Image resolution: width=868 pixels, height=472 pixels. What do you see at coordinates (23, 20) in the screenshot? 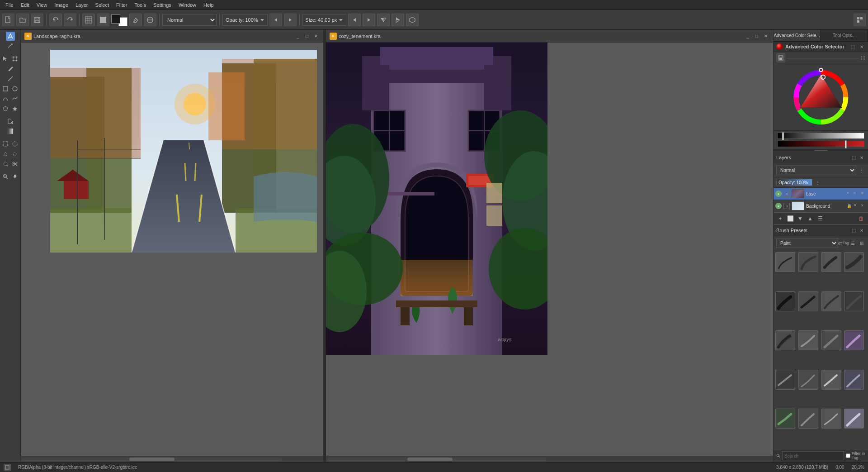
I see `open-button` at bounding box center [23, 20].